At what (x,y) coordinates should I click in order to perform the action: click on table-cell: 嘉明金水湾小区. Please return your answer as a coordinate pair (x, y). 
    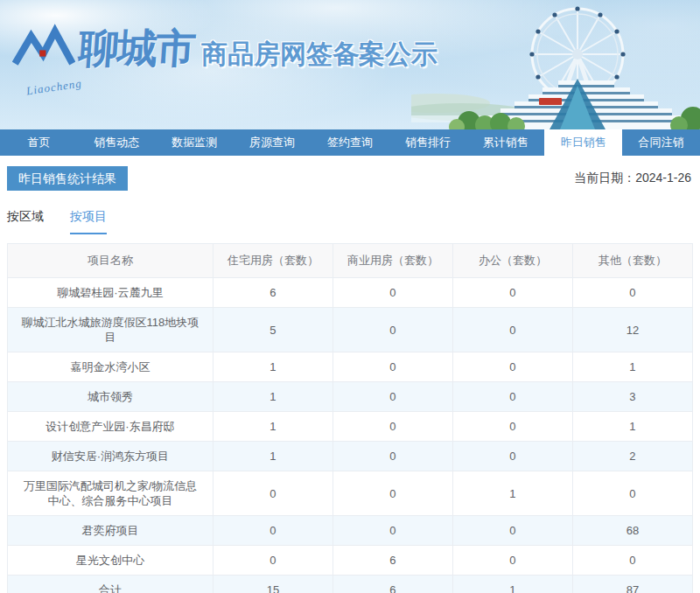
    Looking at the image, I should click on (110, 367).